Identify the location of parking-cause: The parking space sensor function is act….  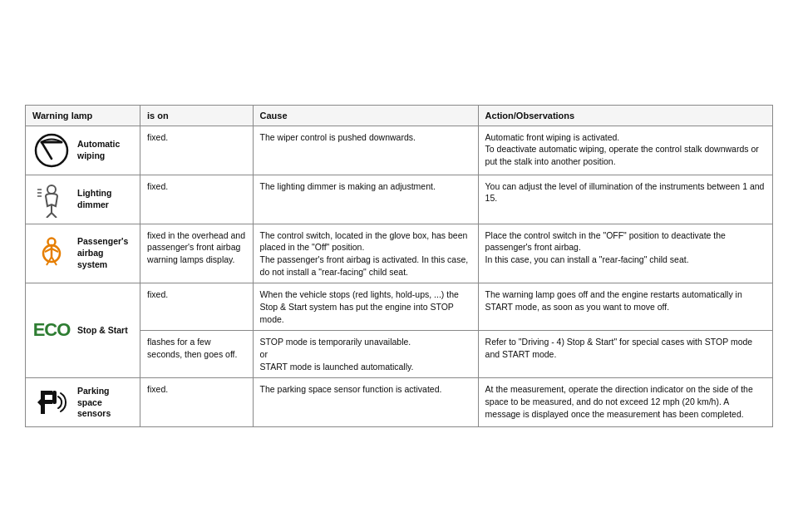
(366, 402).